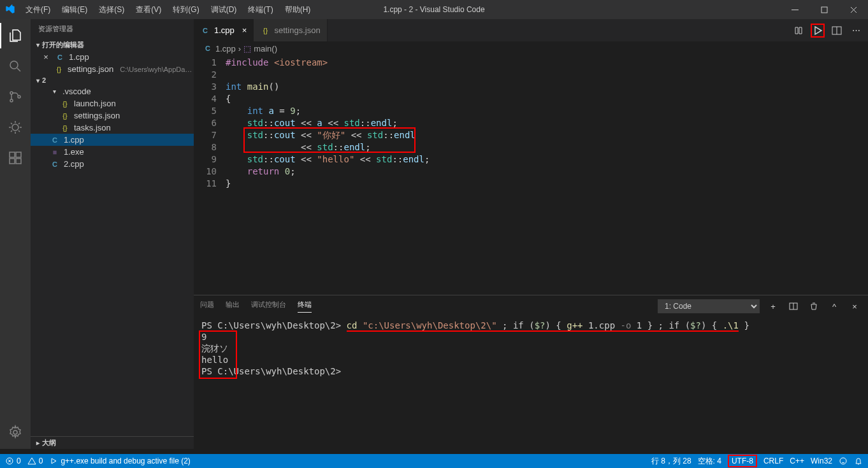  Describe the element at coordinates (709, 306) in the screenshot. I see `terminal-select: 1: Code` at that location.